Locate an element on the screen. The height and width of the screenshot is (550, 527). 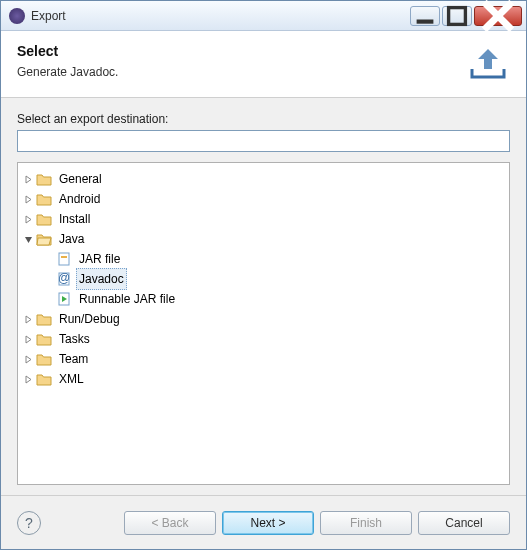
tree-label: Install is located at coordinates (74, 219).